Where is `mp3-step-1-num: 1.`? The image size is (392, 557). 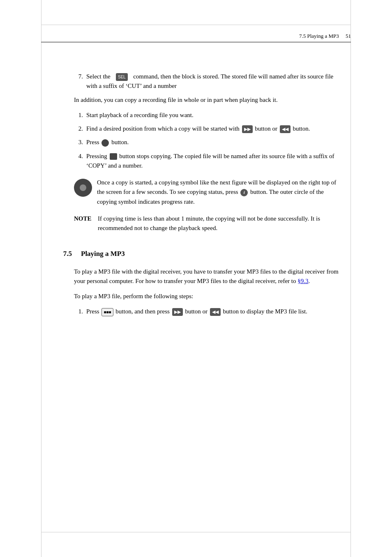
mp3-step-1-num: 1. is located at coordinates (80, 311).